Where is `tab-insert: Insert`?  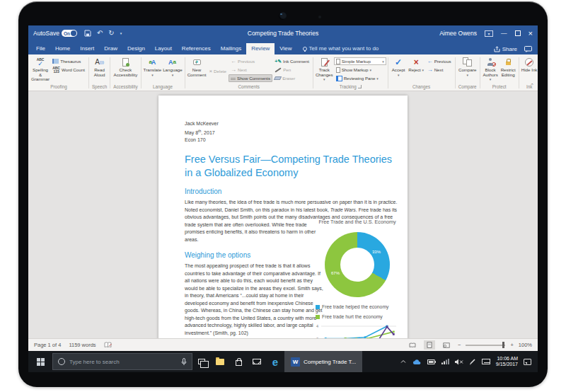 tab-insert: Insert is located at coordinates (87, 49).